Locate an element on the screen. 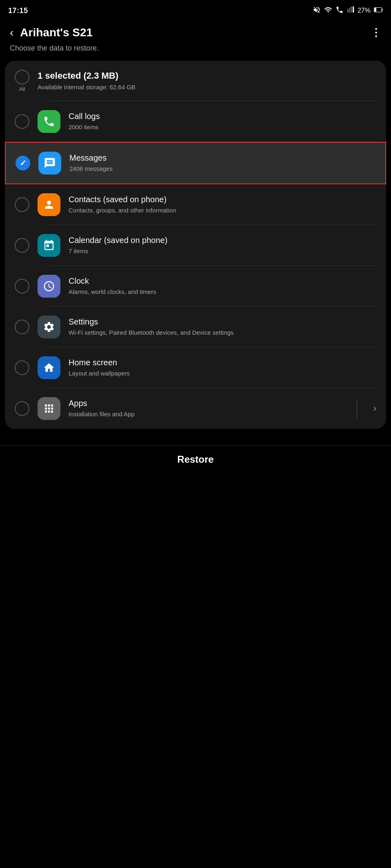  more-options-button: ⋮ is located at coordinates (376, 33).